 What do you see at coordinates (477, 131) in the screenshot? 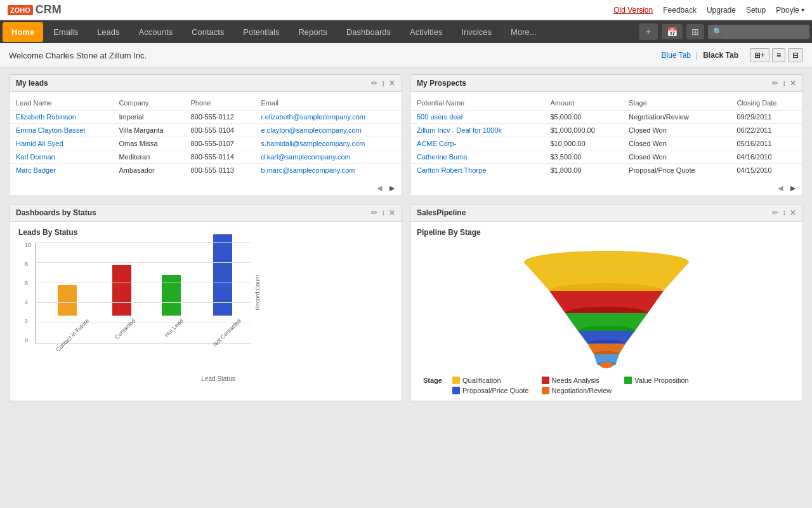
I see `prospect-name: Zillum Incv - Deal for 1000k` at bounding box center [477, 131].